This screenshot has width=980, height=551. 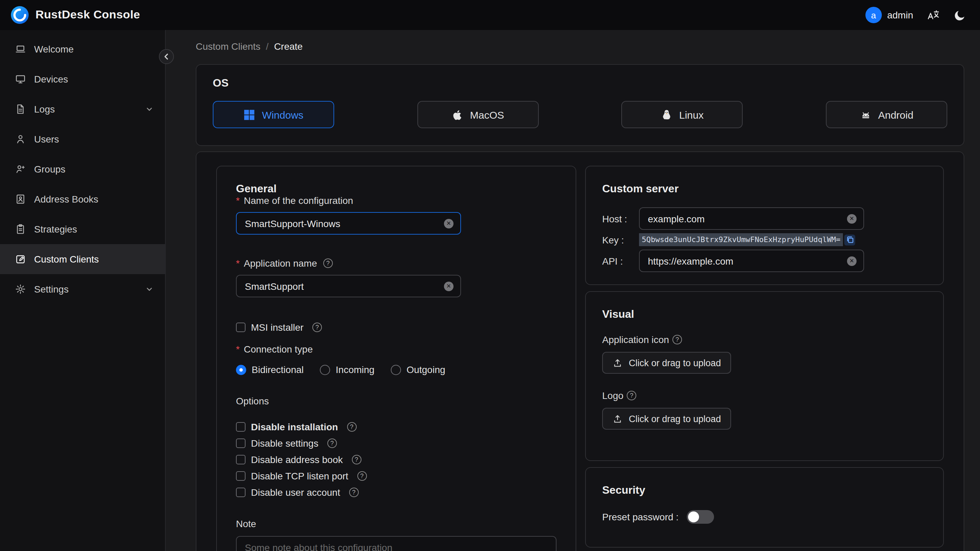 I want to click on os-button-label: Android, so click(x=896, y=115).